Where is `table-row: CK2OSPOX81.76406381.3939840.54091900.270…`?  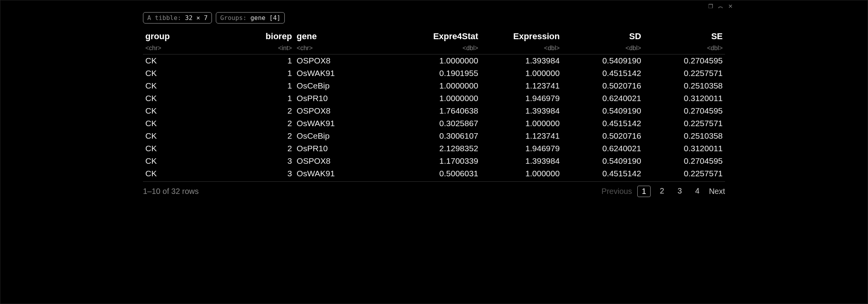 table-row: CK2OSPOX81.76406381.3939840.54091900.270… is located at coordinates (434, 111).